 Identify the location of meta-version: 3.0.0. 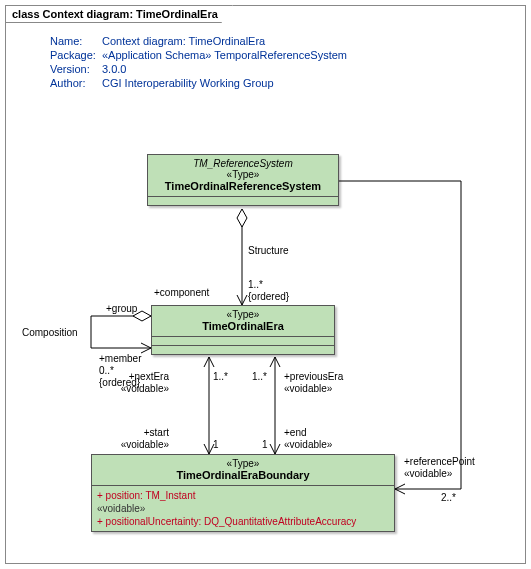
(114, 69).